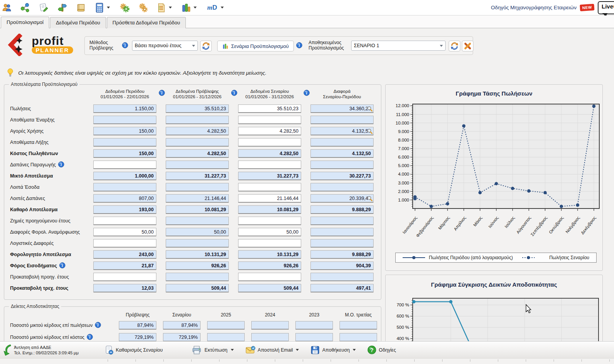 The width and height of the screenshot is (614, 364). Describe the element at coordinates (468, 46) in the screenshot. I see `delete-scenario-button` at that location.